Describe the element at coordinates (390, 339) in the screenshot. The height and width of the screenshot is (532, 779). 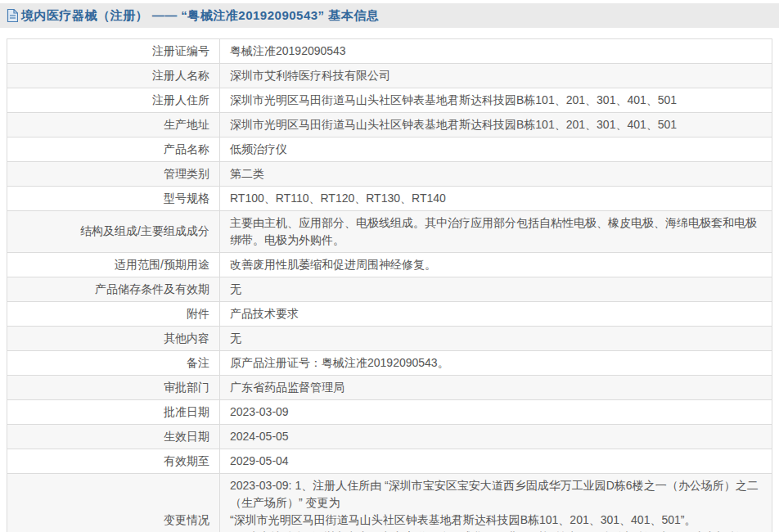
I see `table-row: 其他内容 无` at that location.